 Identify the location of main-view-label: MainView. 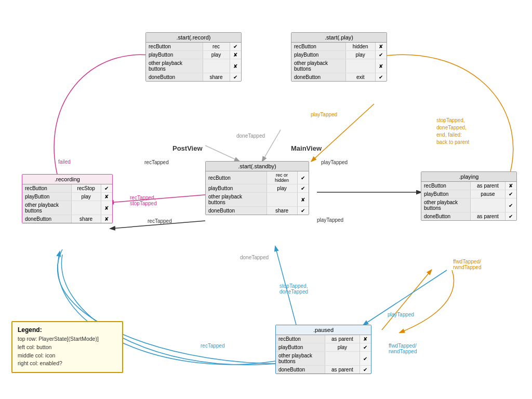
(307, 149).